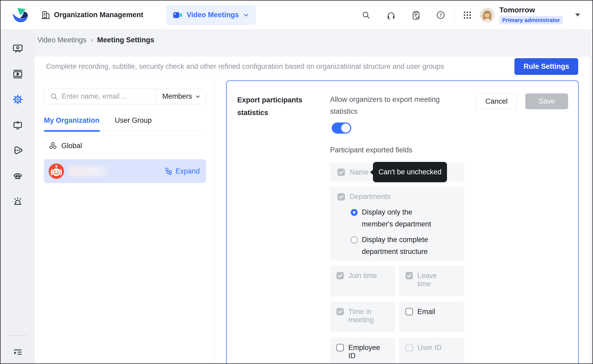  Describe the element at coordinates (18, 150) in the screenshot. I see `svg-text: LIVE` at that location.